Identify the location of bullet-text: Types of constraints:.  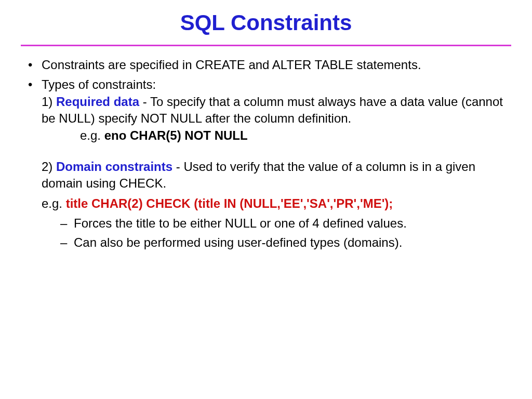
(99, 84).